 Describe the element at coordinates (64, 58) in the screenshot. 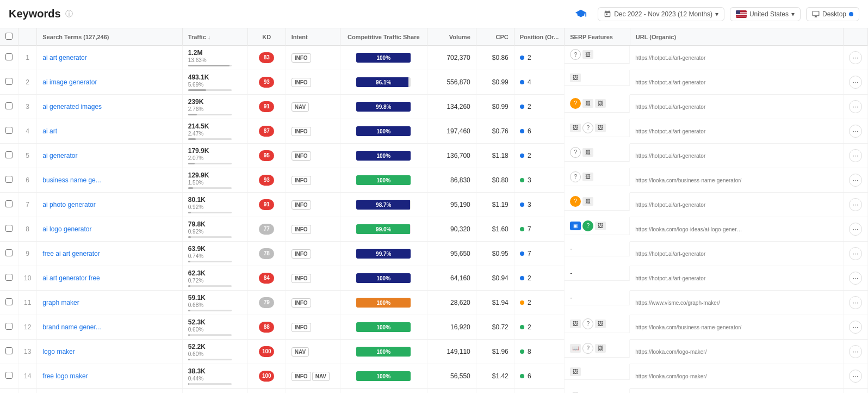

I see `keyword-link: ai art generator` at that location.